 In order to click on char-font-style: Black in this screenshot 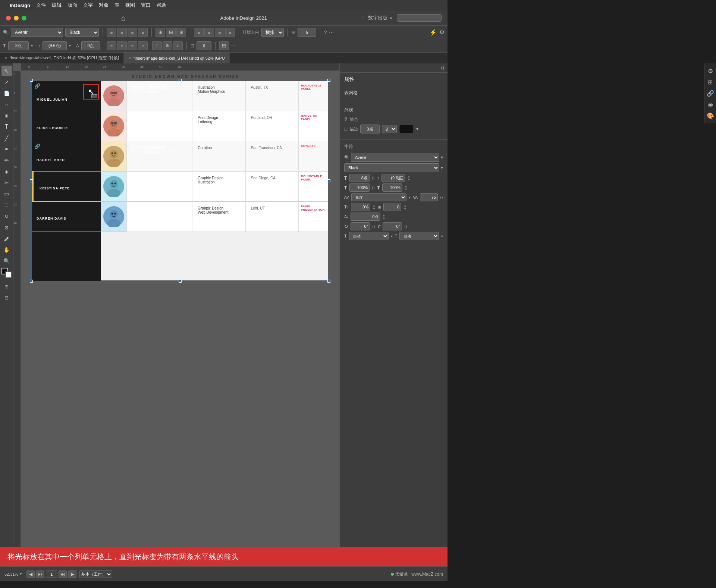, I will do `click(392, 168)`.